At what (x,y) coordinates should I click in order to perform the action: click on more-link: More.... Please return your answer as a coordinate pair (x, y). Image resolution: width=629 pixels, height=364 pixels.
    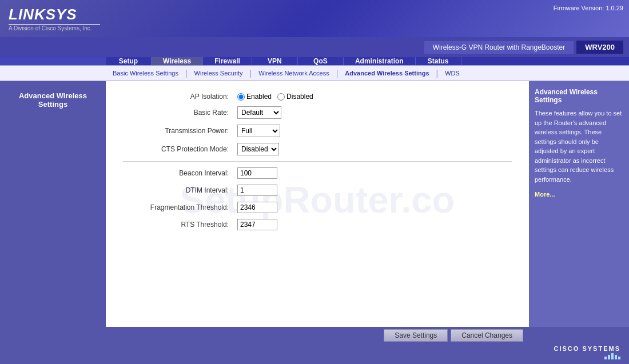
    Looking at the image, I should click on (579, 194).